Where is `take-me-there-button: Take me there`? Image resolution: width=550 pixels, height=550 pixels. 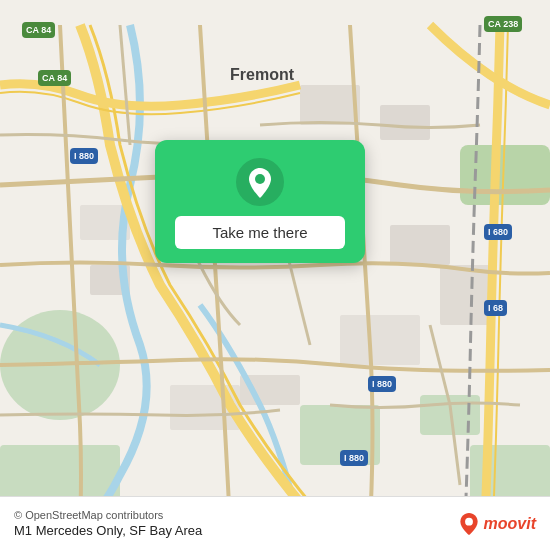
take-me-there-button: Take me there is located at coordinates (260, 232).